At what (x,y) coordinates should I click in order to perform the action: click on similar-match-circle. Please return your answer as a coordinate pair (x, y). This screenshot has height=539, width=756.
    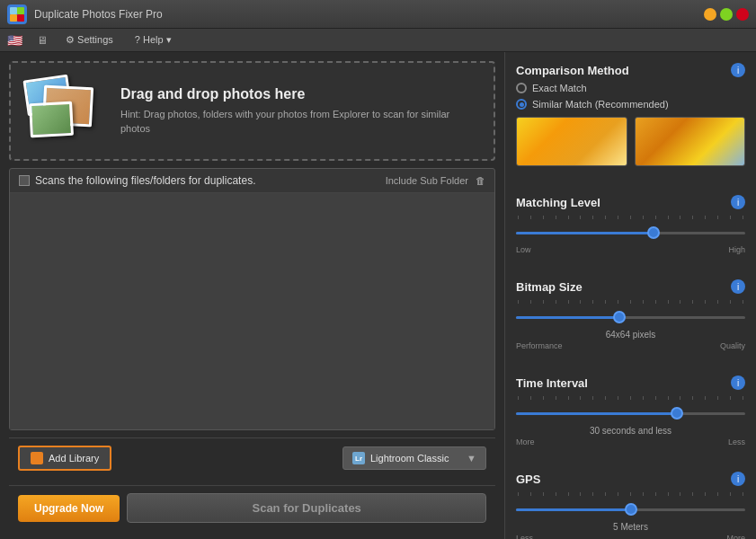
    Looking at the image, I should click on (521, 104).